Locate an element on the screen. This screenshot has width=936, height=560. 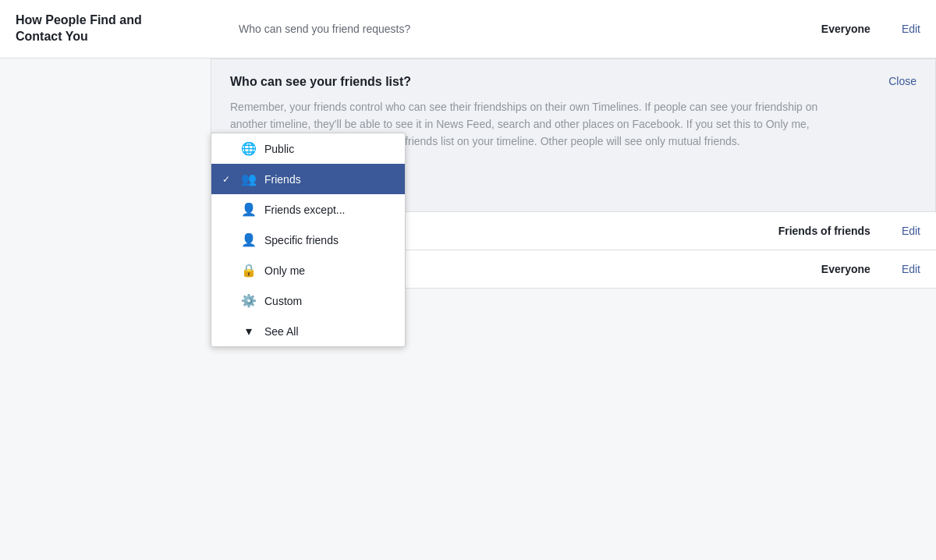
label-friends-except: Friends except... is located at coordinates (305, 210).